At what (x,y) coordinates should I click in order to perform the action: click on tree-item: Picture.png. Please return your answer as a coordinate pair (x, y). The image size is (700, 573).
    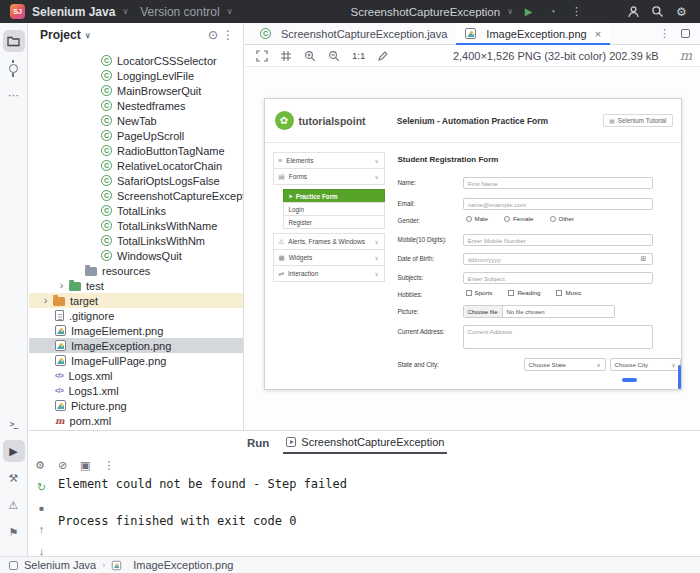
    Looking at the image, I should click on (136, 406).